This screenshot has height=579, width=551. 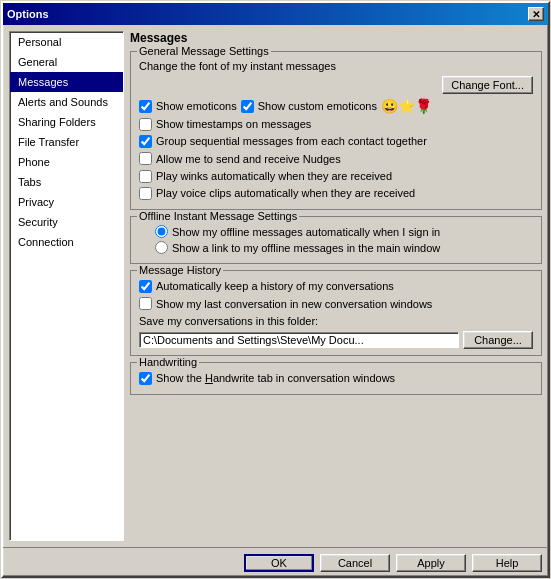 What do you see at coordinates (234, 124) in the screenshot?
I see `show-timestamps-label: Show timestamps on messages` at bounding box center [234, 124].